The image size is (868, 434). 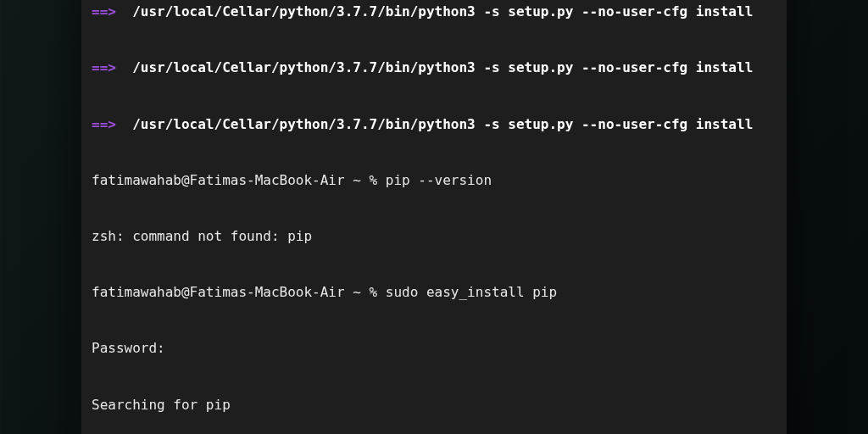 I want to click on terminal-line: zsh: command not found: pip, so click(x=434, y=236).